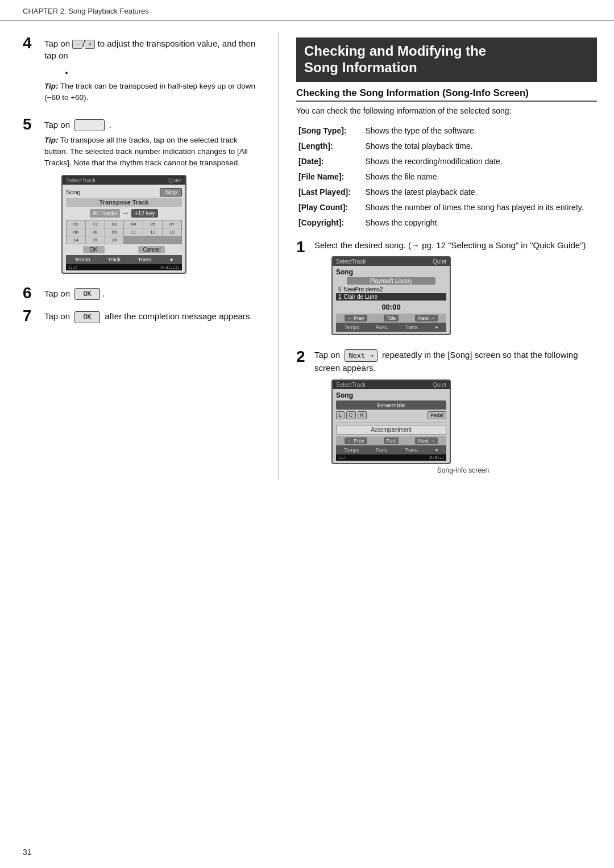 The height and width of the screenshot is (868, 614). I want to click on plus-icon: +, so click(90, 44).